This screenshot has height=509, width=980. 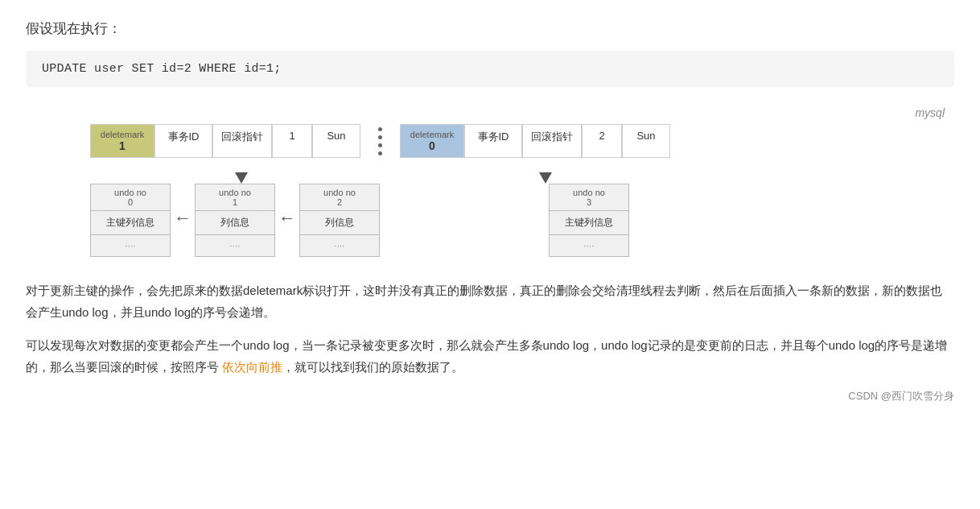 What do you see at coordinates (130, 221) in the screenshot?
I see `undo-box-0: undo no0 主键列信息 ····` at bounding box center [130, 221].